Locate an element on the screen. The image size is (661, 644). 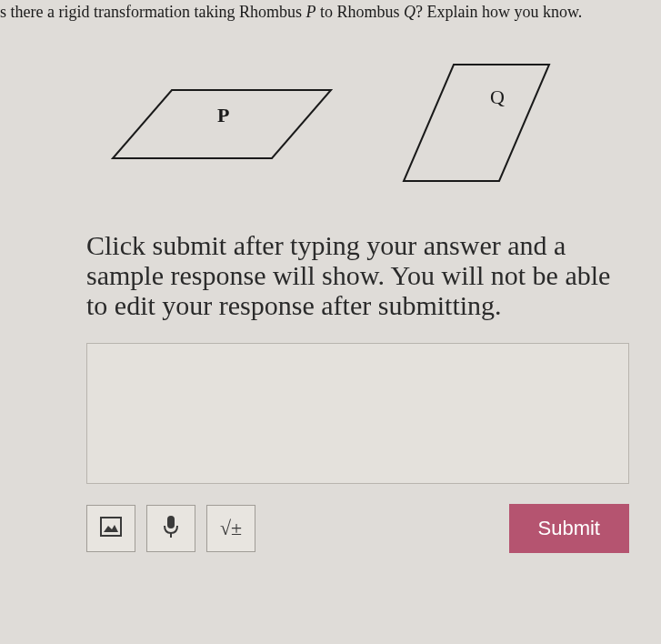
image-icon is located at coordinates (111, 529).